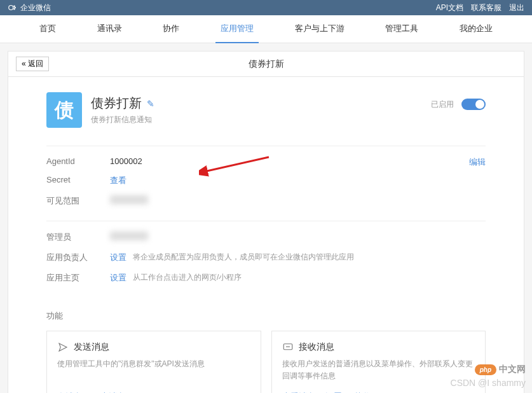 The image size is (532, 393). What do you see at coordinates (266, 316) in the screenshot?
I see `functions-title: 功能` at bounding box center [266, 316].